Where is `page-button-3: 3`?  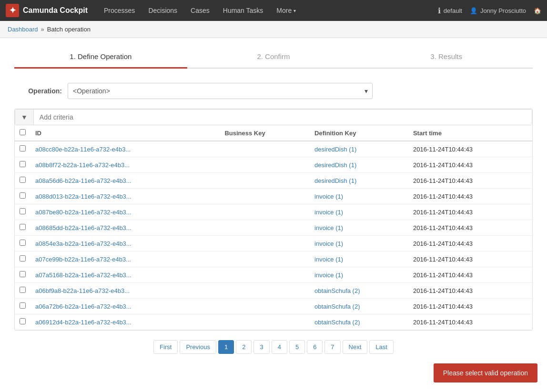 page-button-3: 3 is located at coordinates (261, 347).